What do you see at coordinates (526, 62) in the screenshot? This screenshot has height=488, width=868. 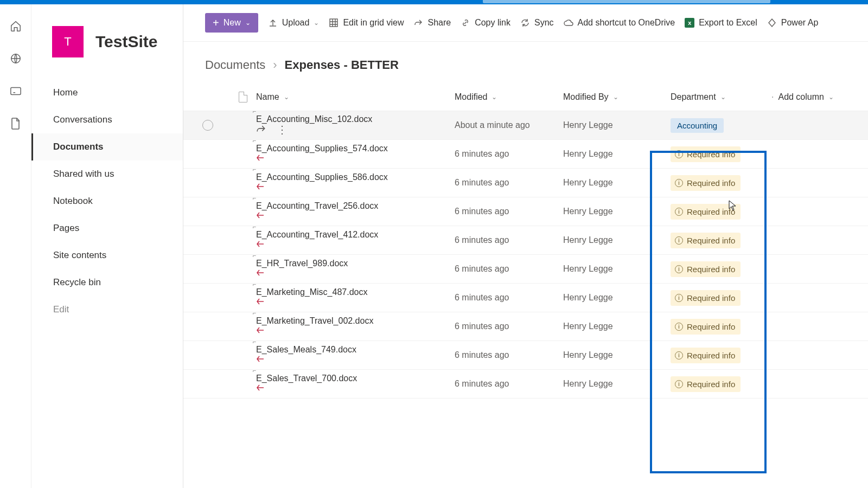 I see `breadcrumb: Documents › Expenses - BETTER` at bounding box center [526, 62].